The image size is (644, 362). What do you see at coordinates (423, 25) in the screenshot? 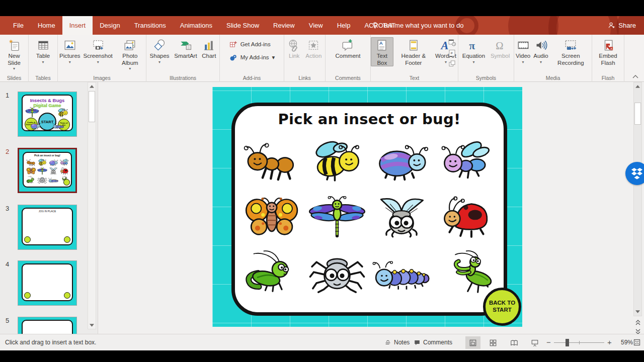
I see `tell-me-label: Tell me what you want to do` at bounding box center [423, 25].